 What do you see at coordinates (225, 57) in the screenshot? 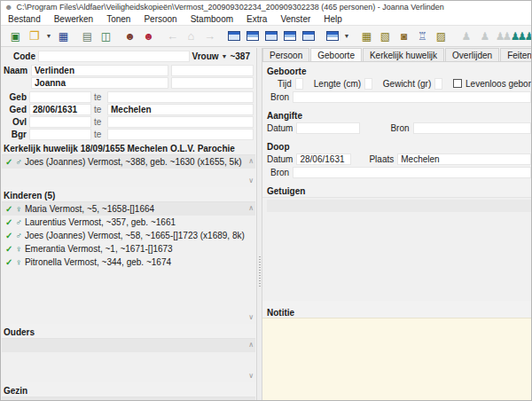
I see `gender-dropdown-icon: ▼` at bounding box center [225, 57].